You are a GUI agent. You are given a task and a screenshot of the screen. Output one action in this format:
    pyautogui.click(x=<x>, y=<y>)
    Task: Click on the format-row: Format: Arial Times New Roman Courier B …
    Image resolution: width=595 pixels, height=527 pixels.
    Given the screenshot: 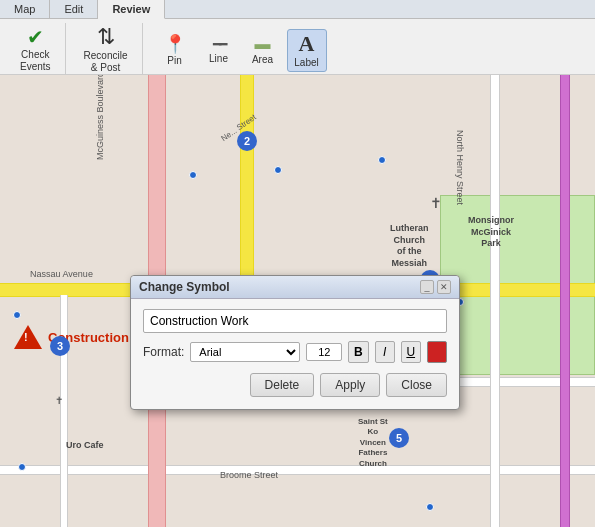 What is the action you would take?
    pyautogui.click(x=295, y=352)
    